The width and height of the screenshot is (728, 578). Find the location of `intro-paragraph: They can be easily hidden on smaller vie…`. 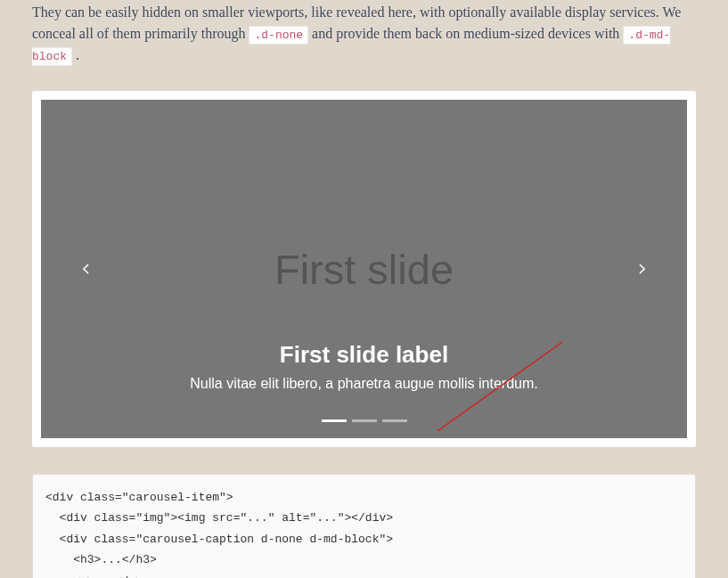

intro-paragraph: They can be easily hidden on smaller vie… is located at coordinates (364, 33).